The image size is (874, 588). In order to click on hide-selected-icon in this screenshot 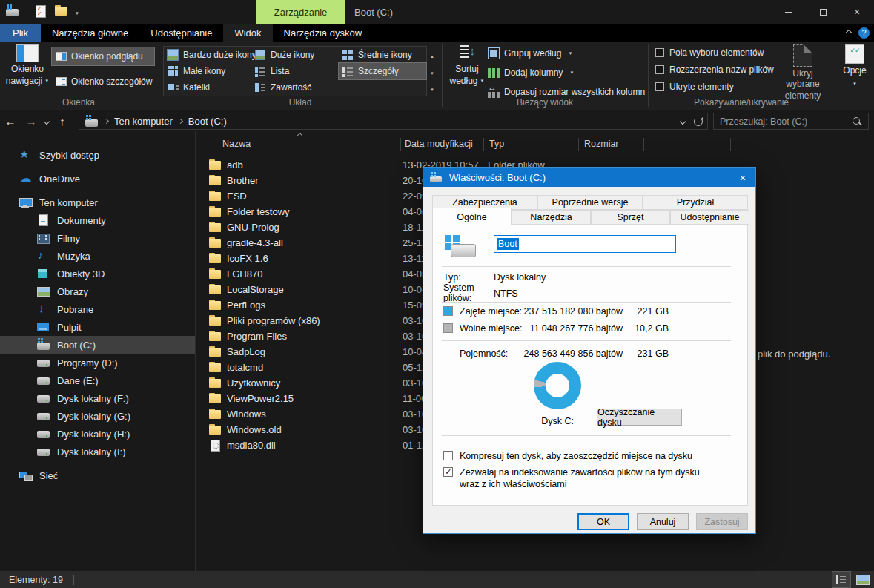, I will do `click(803, 56)`.